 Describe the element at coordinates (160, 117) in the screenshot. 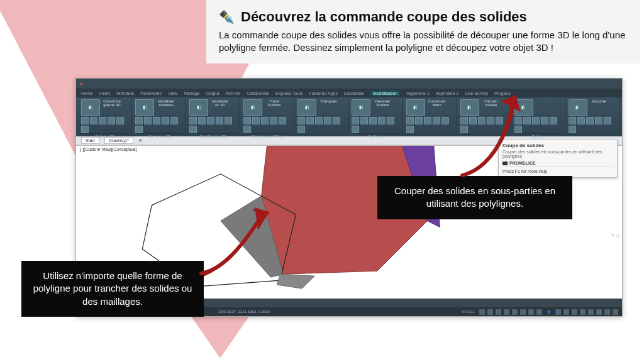

I see `ribbon-panel: ◧Modéliser monterieMonteries 3D` at that location.